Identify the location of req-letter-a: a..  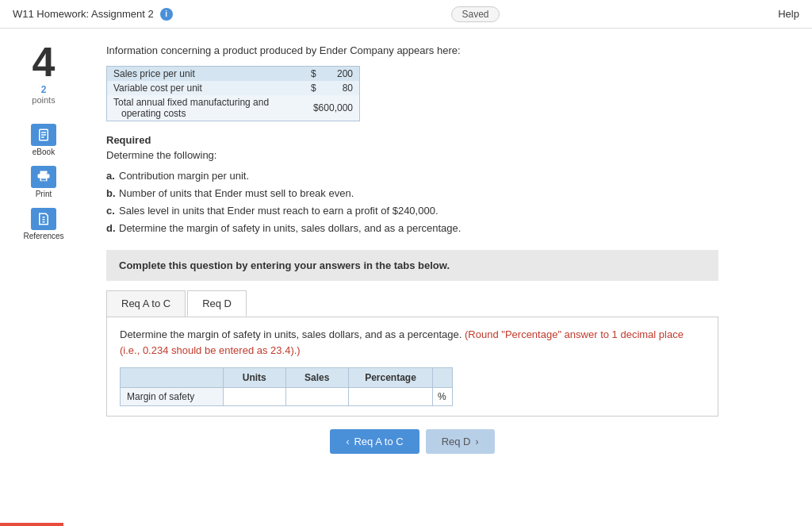
(111, 176).